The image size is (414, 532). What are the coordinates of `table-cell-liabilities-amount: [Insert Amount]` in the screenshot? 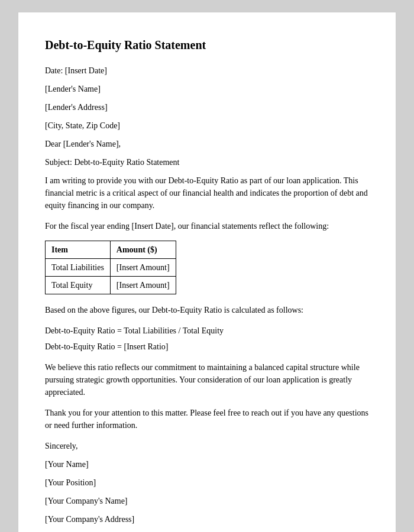 It's located at (143, 268).